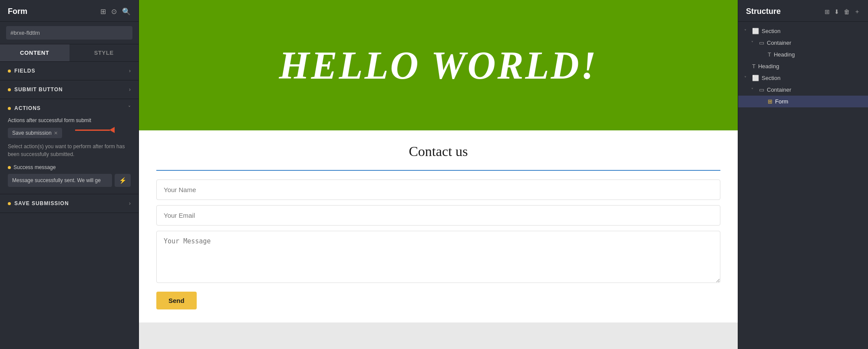 This screenshot has height=349, width=868. I want to click on success-label-row: Success message, so click(69, 167).